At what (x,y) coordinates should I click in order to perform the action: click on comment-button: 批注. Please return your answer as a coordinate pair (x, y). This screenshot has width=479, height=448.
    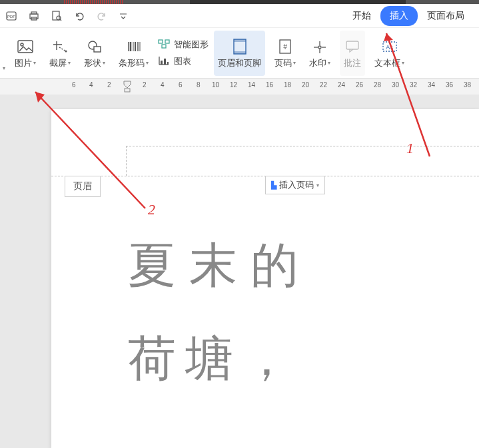
    Looking at the image, I should click on (352, 53).